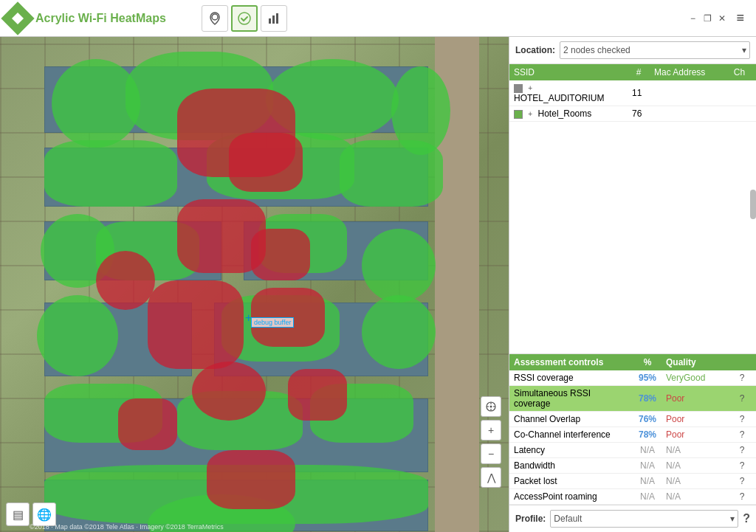  I want to click on location-dropdown: 2 nodes checked ▾, so click(655, 50).